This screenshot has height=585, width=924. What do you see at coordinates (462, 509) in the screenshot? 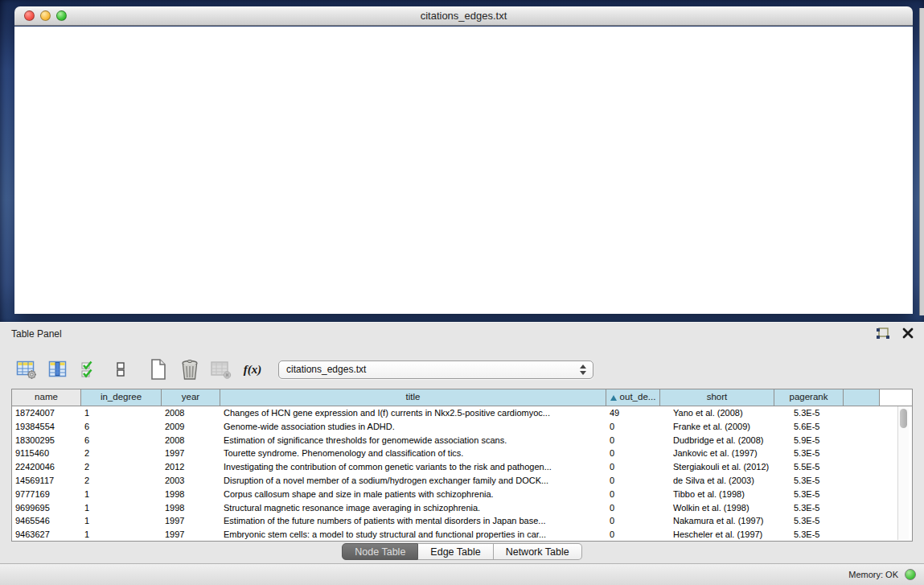
I see `table-row: 969969511998Structural magnetic resonanc…` at bounding box center [462, 509].